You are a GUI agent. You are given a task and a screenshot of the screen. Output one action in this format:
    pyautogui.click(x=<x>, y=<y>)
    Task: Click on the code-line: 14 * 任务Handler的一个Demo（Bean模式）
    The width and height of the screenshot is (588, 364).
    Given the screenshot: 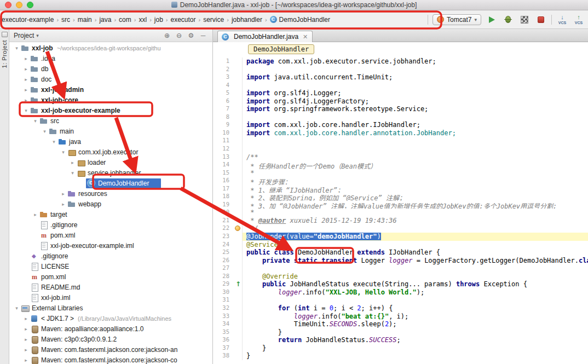 What is the action you would take?
    pyautogui.click(x=401, y=165)
    